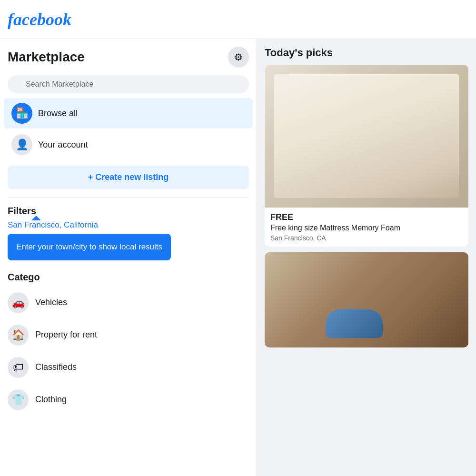 Image resolution: width=476 pixels, height=476 pixels. What do you see at coordinates (129, 113) in the screenshot?
I see `nav-item-browse-all: 🏪 Browse all` at bounding box center [129, 113].